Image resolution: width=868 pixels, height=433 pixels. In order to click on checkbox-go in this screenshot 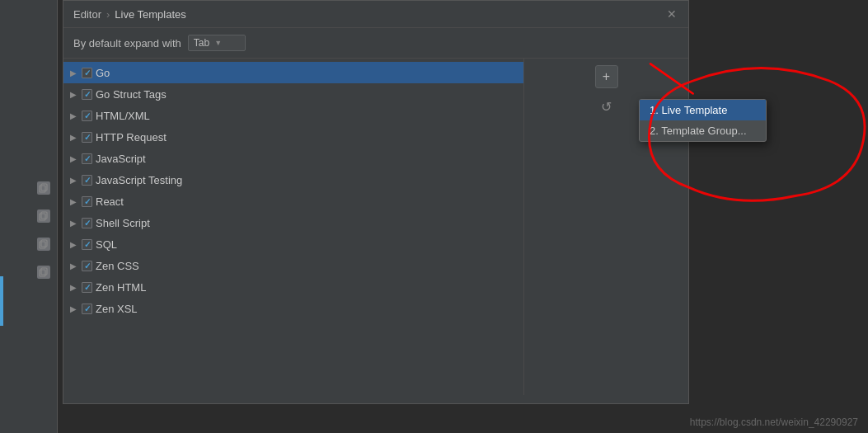, I will do `click(87, 73)`.